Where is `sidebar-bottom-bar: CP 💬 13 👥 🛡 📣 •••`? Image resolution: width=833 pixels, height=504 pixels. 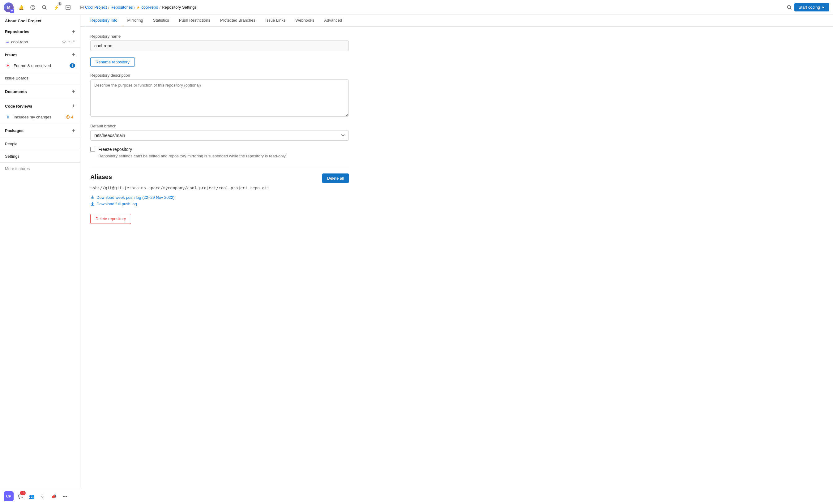
sidebar-bottom-bar: CP 💬 13 👥 🛡 📣 ••• is located at coordinates (40, 496).